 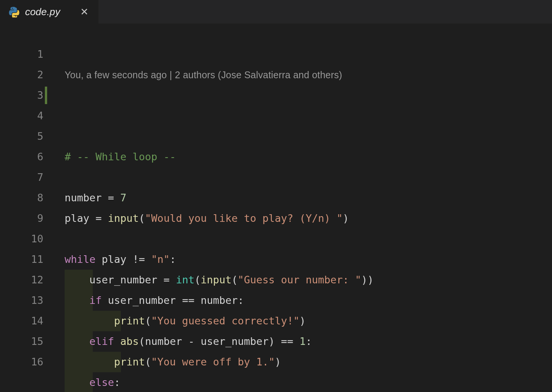 What do you see at coordinates (308, 75) in the screenshot?
I see `codelens-annotation: You, a few seconds ago | 2 authors (Jose…` at bounding box center [308, 75].